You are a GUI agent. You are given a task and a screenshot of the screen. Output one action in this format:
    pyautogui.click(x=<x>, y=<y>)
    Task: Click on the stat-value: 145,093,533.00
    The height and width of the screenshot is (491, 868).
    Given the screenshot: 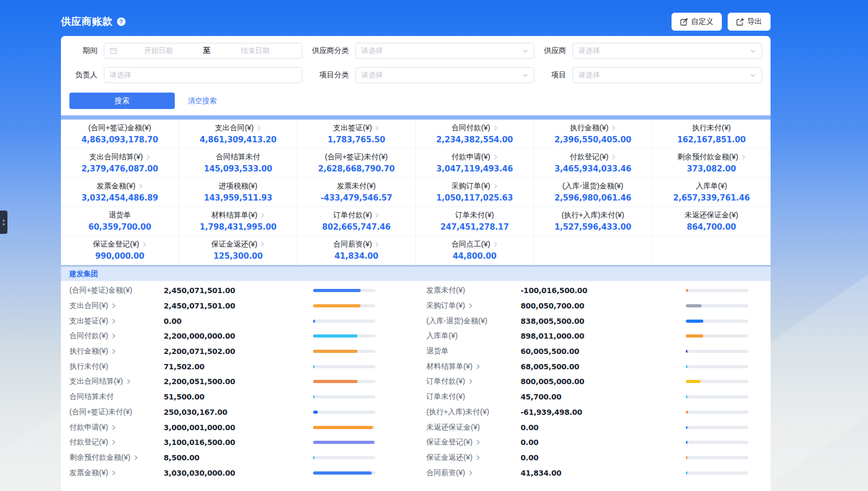 What is the action you would take?
    pyautogui.click(x=238, y=169)
    